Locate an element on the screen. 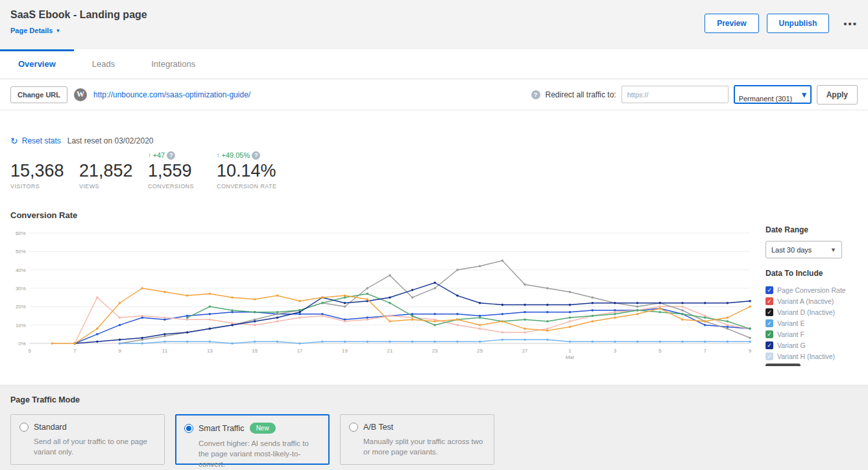 Image resolution: width=868 pixels, height=470 pixels. traffic-mode-card-smart-traffic: Smart TrafficNewConvert higher: AI sends… is located at coordinates (252, 439).